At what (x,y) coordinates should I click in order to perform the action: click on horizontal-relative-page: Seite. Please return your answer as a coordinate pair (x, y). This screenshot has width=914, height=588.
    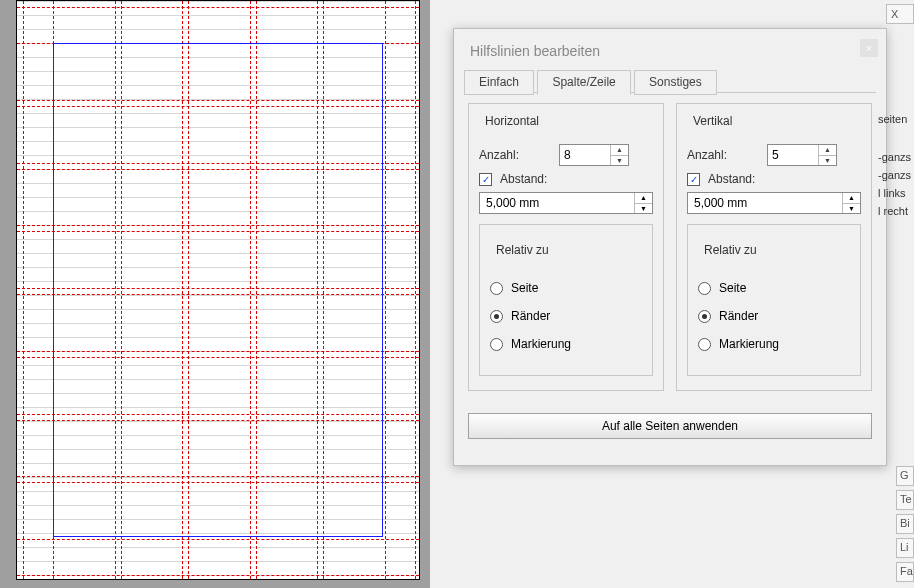
    Looking at the image, I should click on (566, 288).